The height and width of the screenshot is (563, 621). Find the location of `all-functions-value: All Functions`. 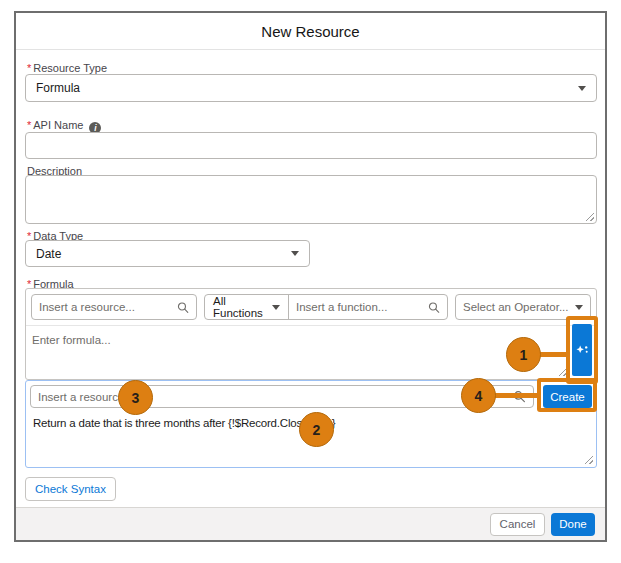

all-functions-value: All Functions is located at coordinates (238, 307).